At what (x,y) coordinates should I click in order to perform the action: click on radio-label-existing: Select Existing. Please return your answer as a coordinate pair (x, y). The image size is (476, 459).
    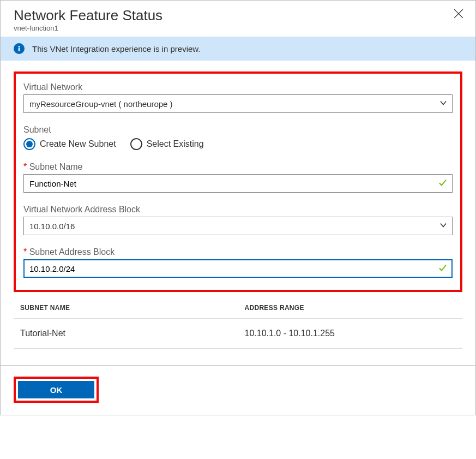
    Looking at the image, I should click on (176, 144).